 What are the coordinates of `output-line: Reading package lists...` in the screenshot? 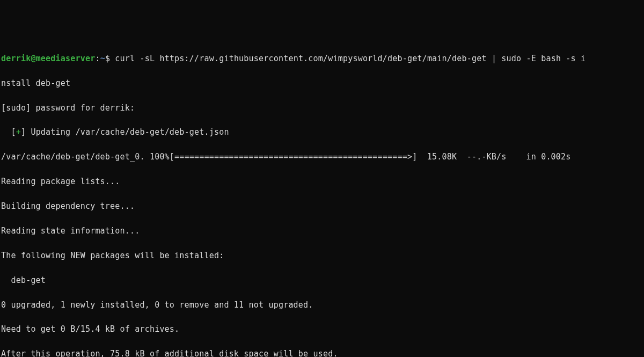 It's located at (322, 181).